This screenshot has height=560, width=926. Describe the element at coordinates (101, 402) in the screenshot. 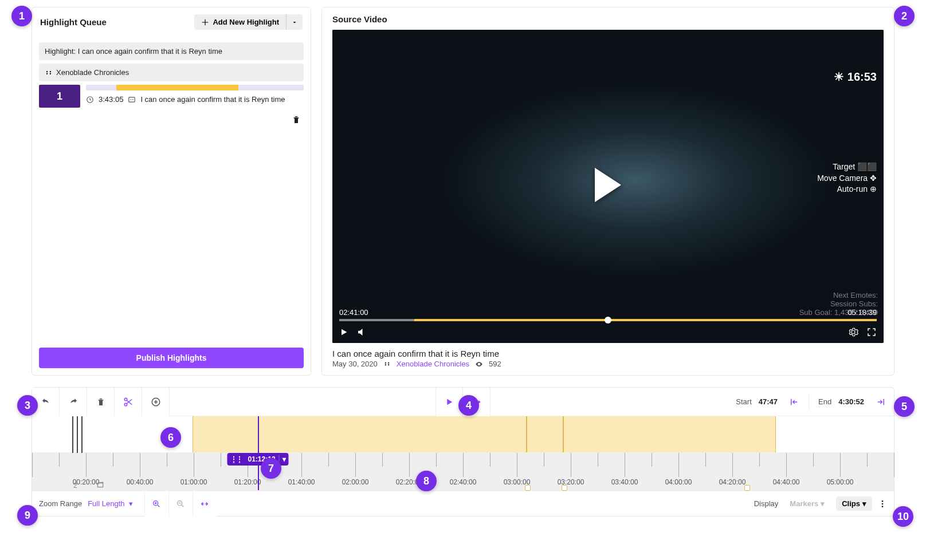

I see `timeline-delete-button` at that location.